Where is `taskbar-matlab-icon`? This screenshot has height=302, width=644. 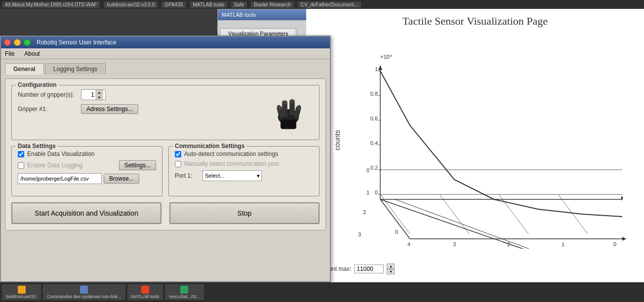 taskbar-matlab-icon is located at coordinates (145, 290).